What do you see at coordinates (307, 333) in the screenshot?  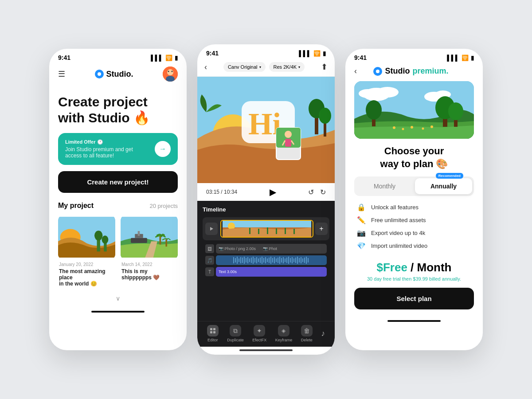 I see `tool-delete: 🗑 Delete` at bounding box center [307, 333].